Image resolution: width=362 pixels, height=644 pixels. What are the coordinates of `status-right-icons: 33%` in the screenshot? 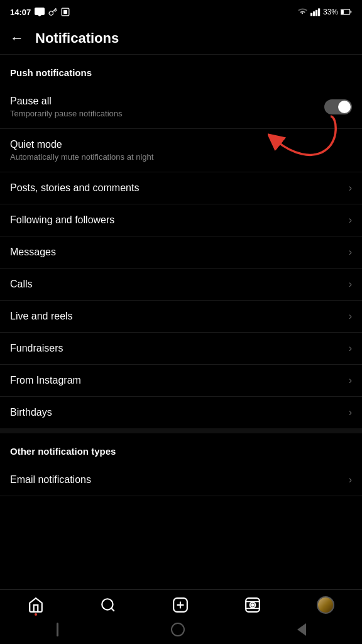 It's located at (324, 12).